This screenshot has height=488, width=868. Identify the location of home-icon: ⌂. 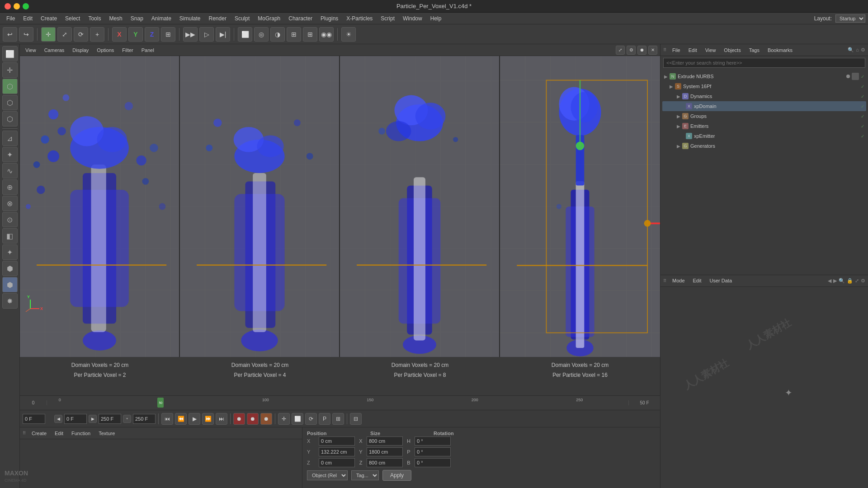
(857, 50).